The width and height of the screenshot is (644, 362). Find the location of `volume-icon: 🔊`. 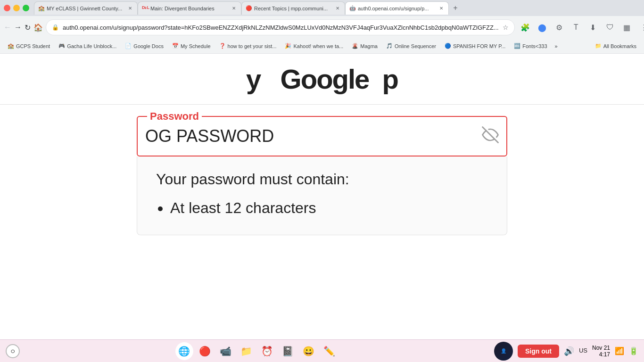

volume-icon: 🔊 is located at coordinates (569, 351).